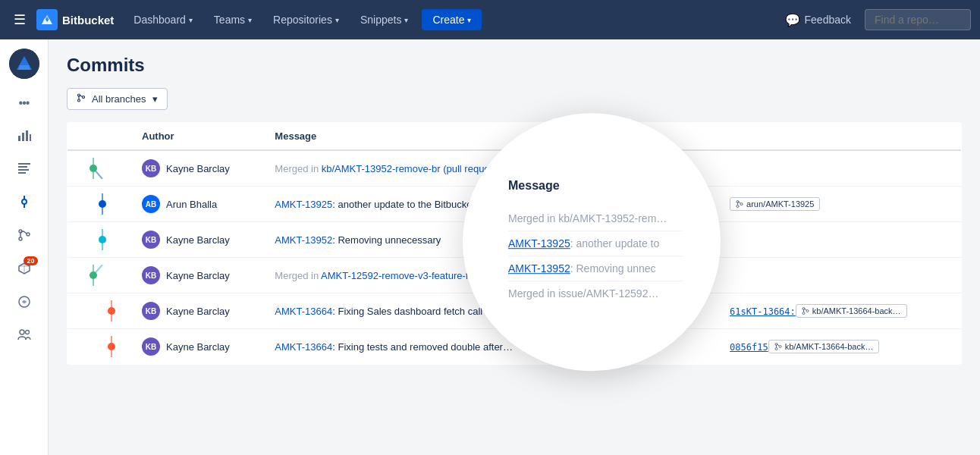 This screenshot has width=980, height=455. I want to click on commit-message-link: AMKT-13925, so click(303, 205).